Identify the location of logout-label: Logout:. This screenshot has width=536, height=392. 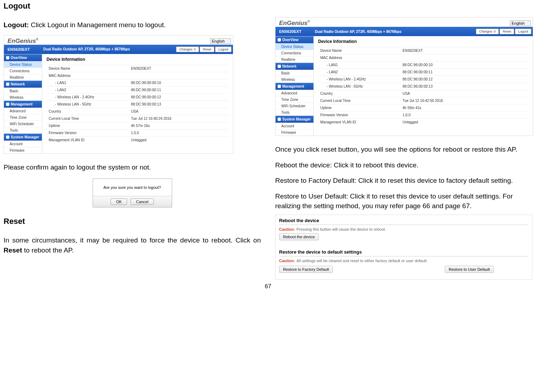
(17, 25).